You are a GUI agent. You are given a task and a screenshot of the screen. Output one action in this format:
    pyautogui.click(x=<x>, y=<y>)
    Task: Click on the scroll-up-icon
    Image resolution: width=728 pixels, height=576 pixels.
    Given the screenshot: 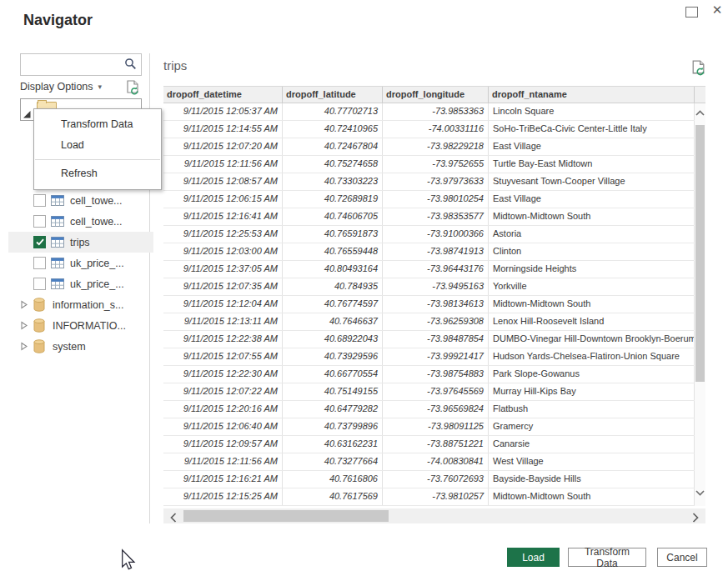 What is the action you would take?
    pyautogui.click(x=700, y=113)
    